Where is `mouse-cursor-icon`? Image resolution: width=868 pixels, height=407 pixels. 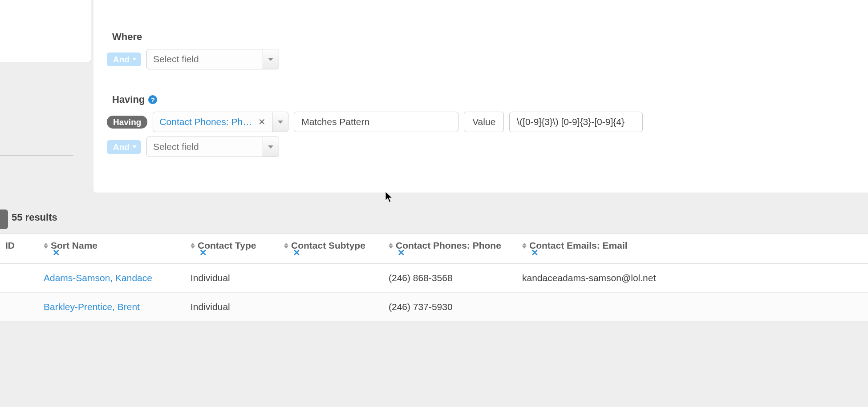
mouse-cursor-icon is located at coordinates (389, 197).